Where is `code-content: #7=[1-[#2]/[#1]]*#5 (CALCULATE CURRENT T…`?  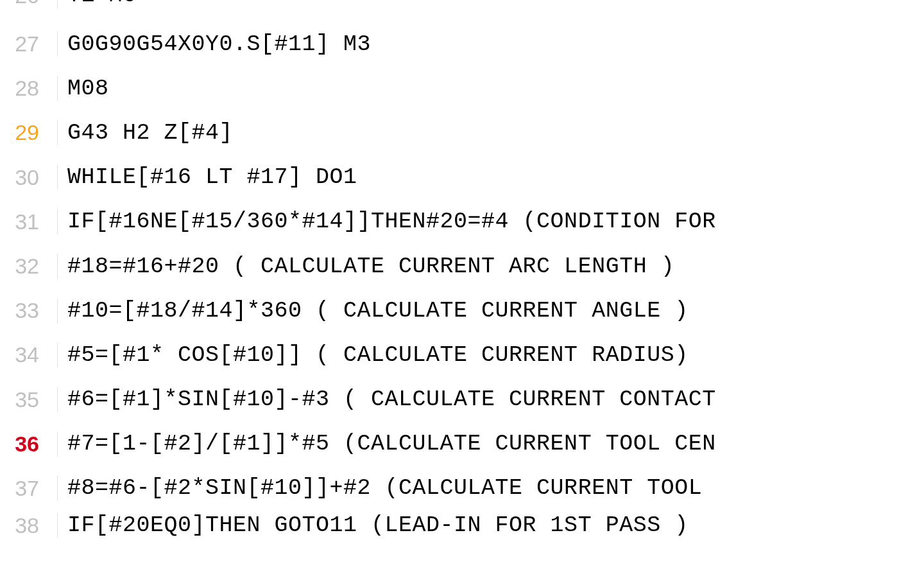 code-content: #7=[1-[#2]/[#1]]*#5 (CALCULATE CURRENT T… is located at coordinates (387, 444).